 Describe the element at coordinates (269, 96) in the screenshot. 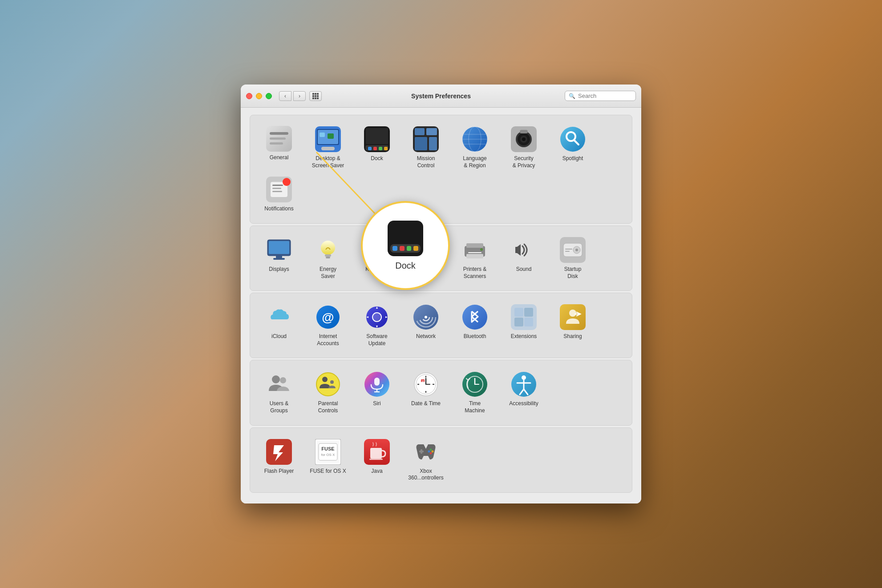

I see `maximize-button` at that location.